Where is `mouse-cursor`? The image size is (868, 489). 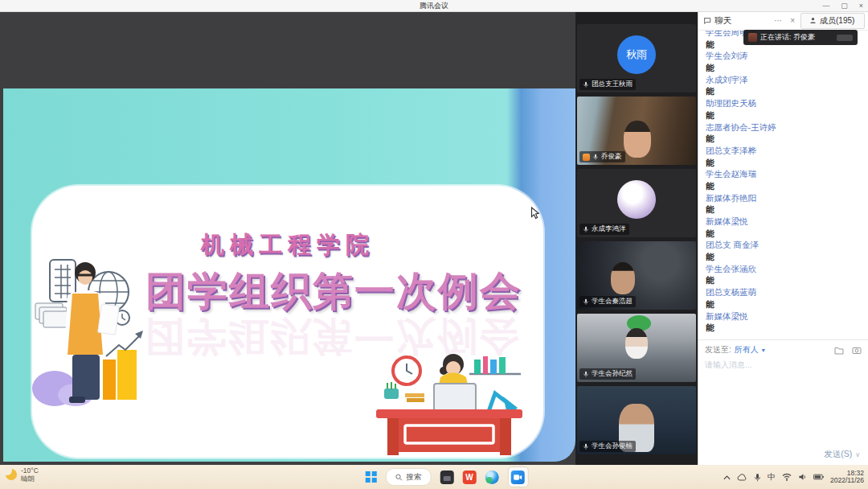 mouse-cursor is located at coordinates (535, 213).